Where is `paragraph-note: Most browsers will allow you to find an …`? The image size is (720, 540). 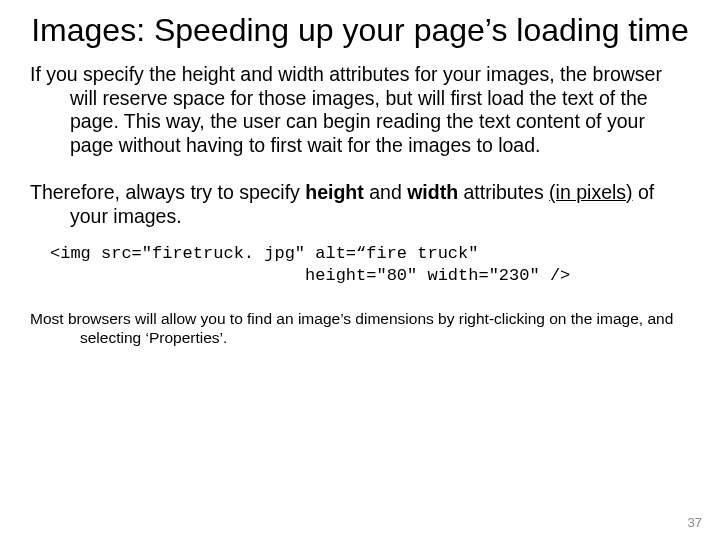
paragraph-note: Most browsers will allow you to find an … is located at coordinates (360, 328).